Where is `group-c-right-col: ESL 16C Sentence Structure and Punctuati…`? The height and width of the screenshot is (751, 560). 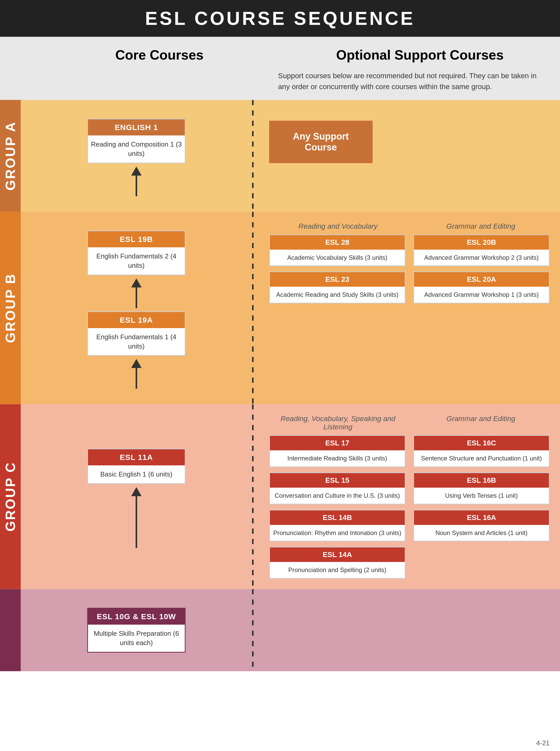 group-c-right-col: ESL 16C Sentence Structure and Punctuati… is located at coordinates (481, 507).